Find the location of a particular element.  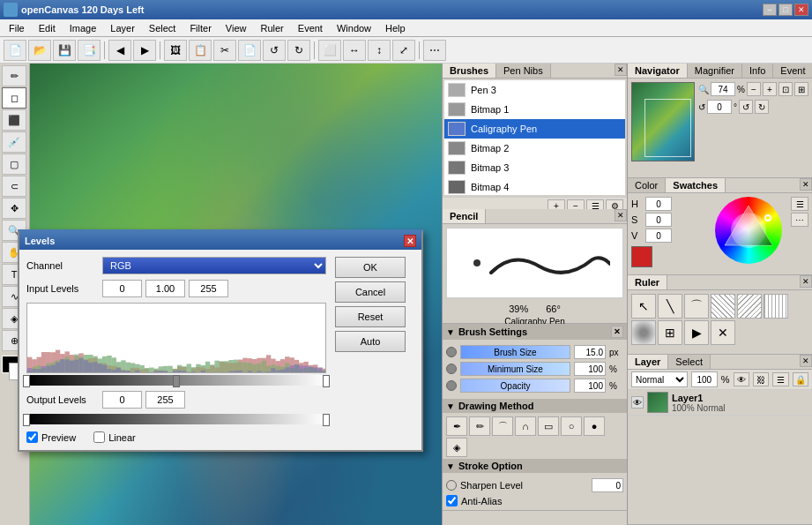

prev-button: ◀ is located at coordinates (120, 50).